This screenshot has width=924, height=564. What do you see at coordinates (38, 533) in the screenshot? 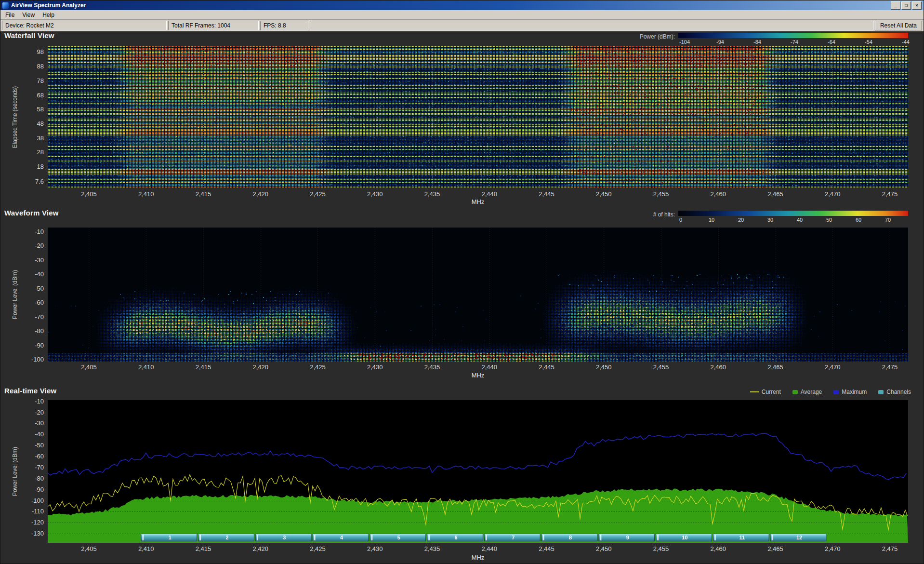
I see `y-tick-label: -130` at bounding box center [38, 533].